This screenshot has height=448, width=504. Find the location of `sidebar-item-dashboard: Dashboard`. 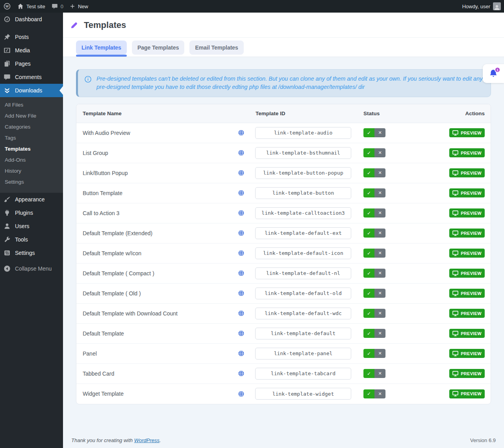

sidebar-item-dashboard: Dashboard is located at coordinates (32, 19).